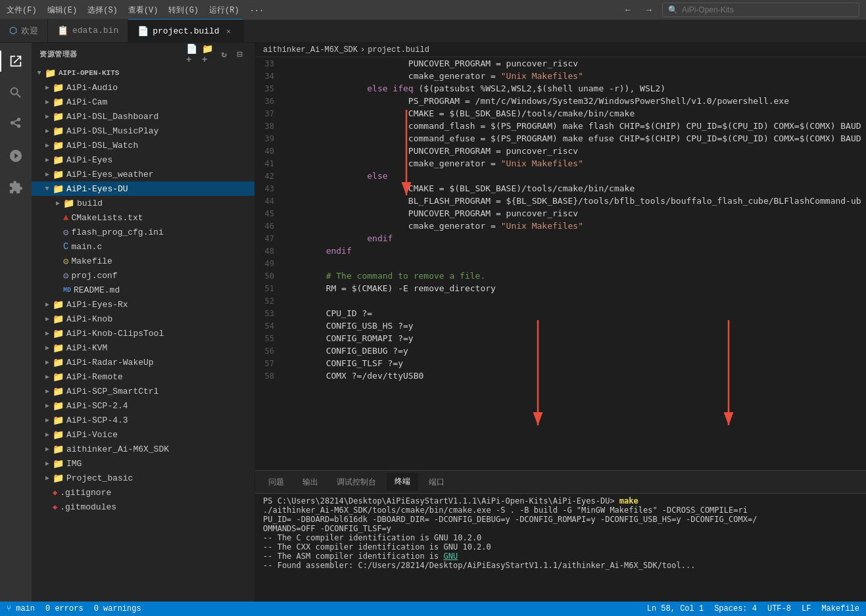 The height and width of the screenshot is (616, 866). What do you see at coordinates (135, 11) in the screenshot?
I see `menu-bar: 文件(F) 编辑(E) 选择(S) 查看(V) 转到(G) 运行(R) ...` at bounding box center [135, 11].